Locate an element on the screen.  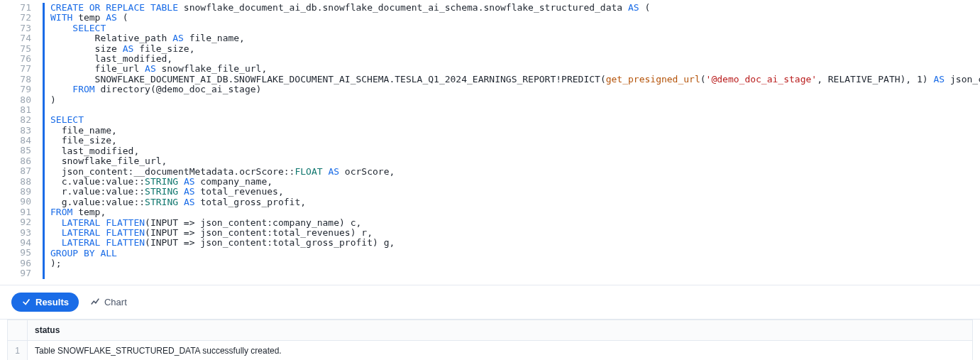
code-line: g.value:value::STRING AS total_gross_pro… is located at coordinates (515, 202).